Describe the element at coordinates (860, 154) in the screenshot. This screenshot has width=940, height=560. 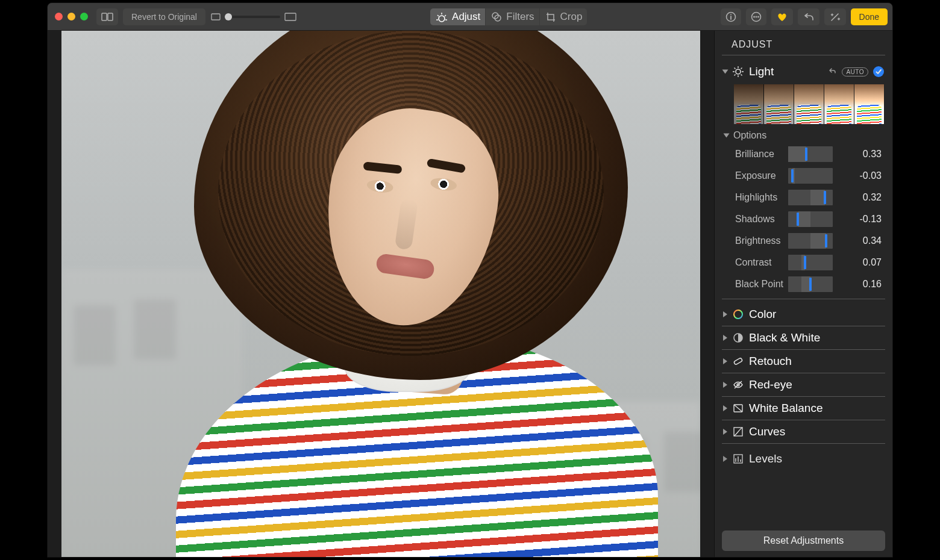
I see `slider-value: 0.33` at that location.